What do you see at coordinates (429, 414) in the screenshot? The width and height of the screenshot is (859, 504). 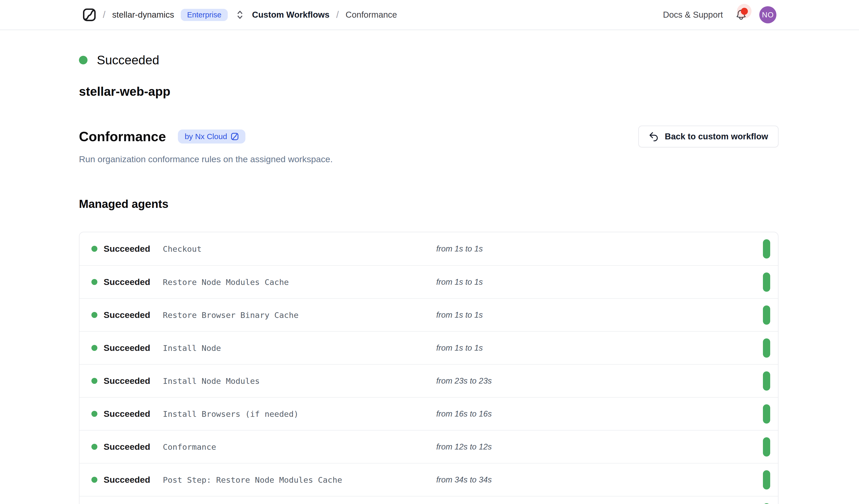 I see `table-row: Succeeded Install Browsers (if needed) f…` at bounding box center [429, 414].